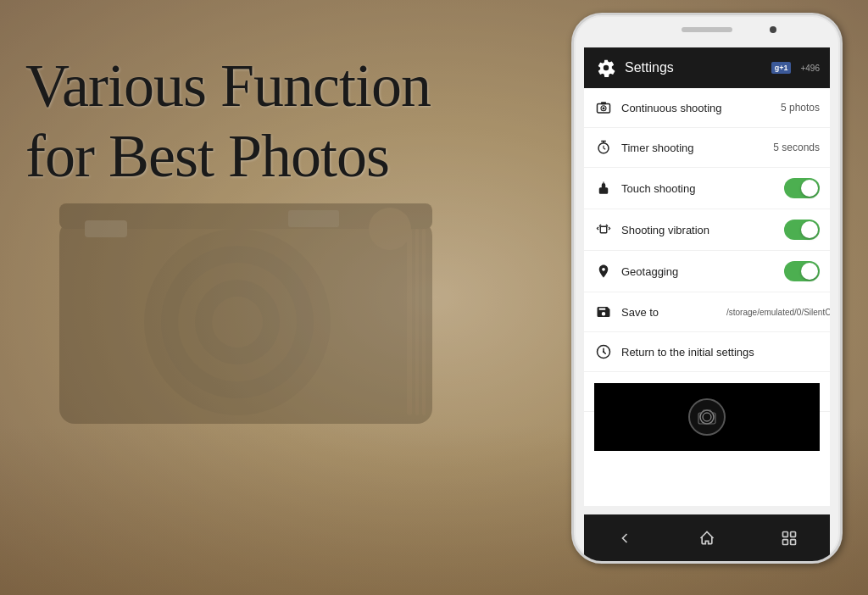 The width and height of the screenshot is (868, 595). I want to click on home-button, so click(707, 538).